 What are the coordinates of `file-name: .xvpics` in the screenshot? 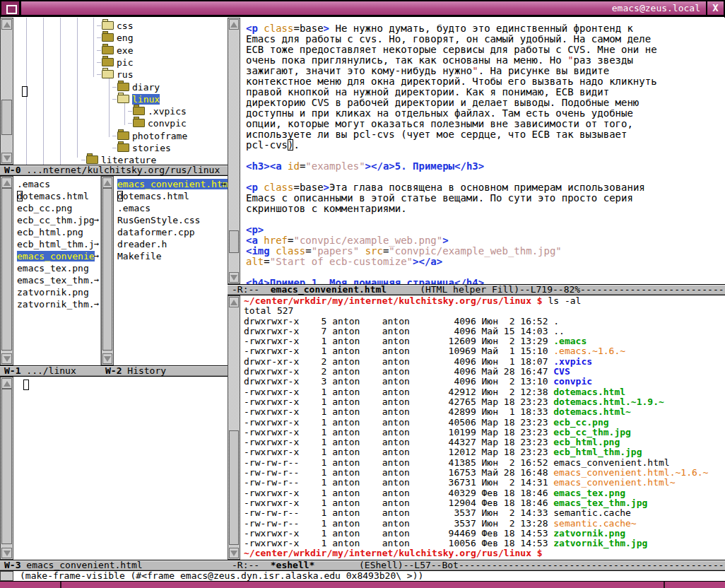 It's located at (572, 362).